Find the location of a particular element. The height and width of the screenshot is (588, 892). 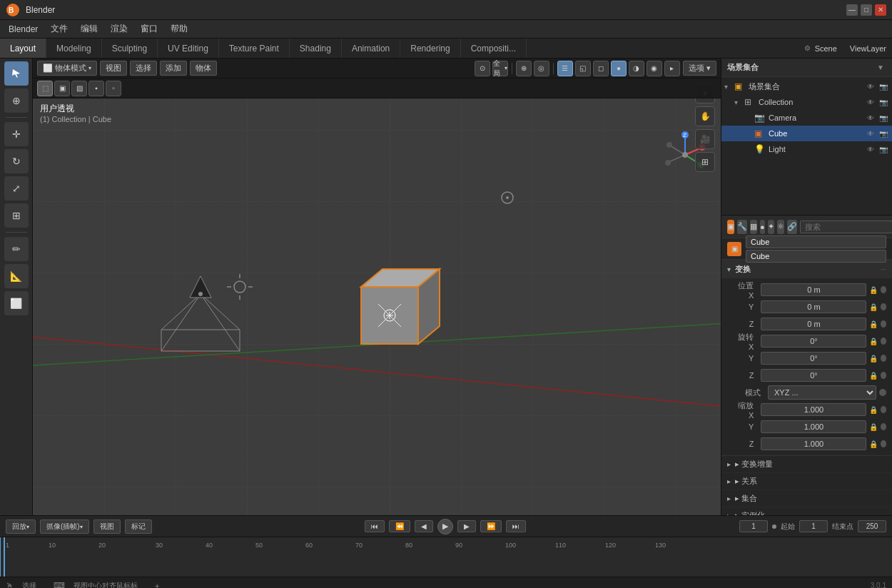

scale-y-lock-icon: 🔒 is located at coordinates (873, 427).